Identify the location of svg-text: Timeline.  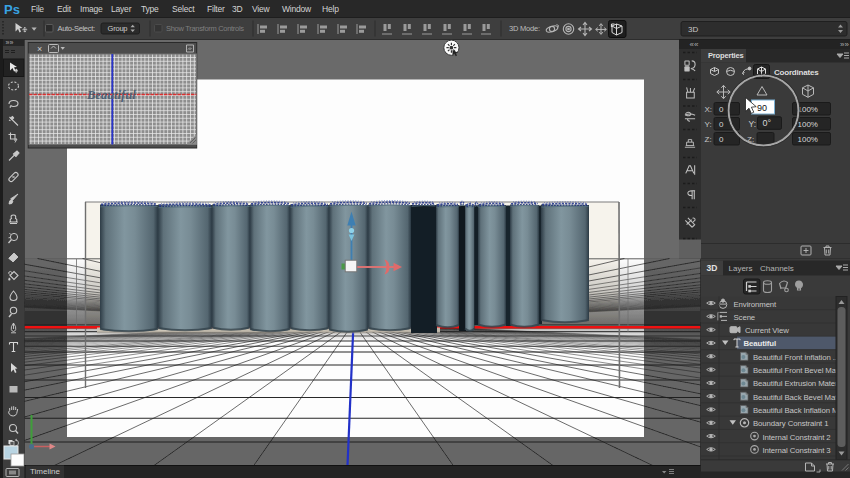
(45, 472).